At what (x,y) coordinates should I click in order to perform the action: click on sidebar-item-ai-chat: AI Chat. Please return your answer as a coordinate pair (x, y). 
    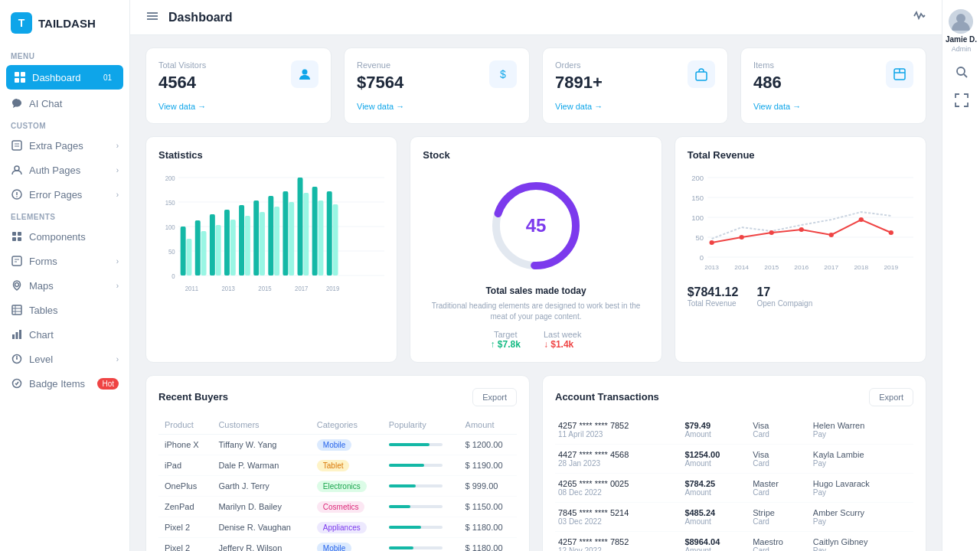
    Looking at the image, I should click on (64, 103).